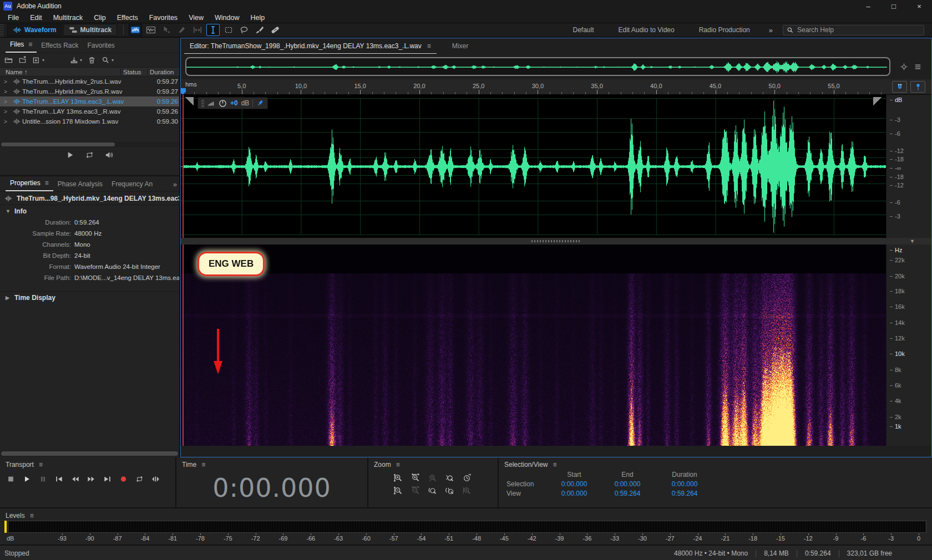  Describe the element at coordinates (227, 18) in the screenshot. I see `menu-window: Window` at that location.